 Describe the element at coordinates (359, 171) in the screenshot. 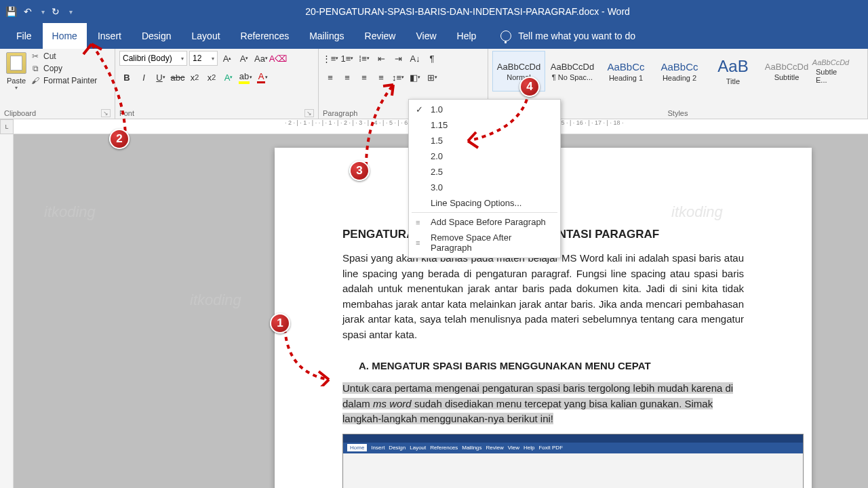

I see `callout-3: 3` at that location.